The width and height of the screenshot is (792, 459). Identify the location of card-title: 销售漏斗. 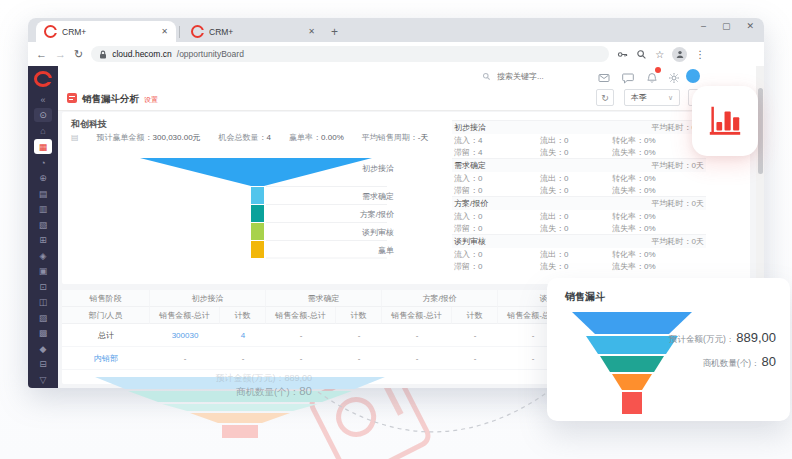
(585, 297).